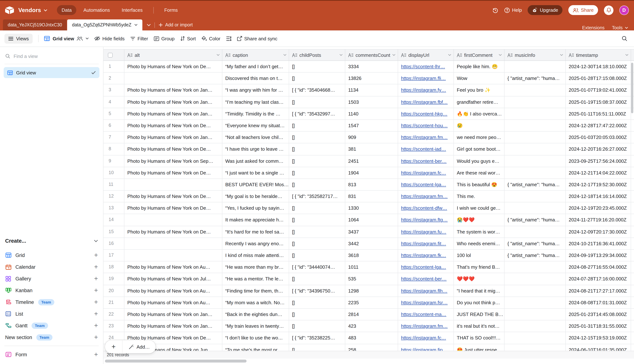  What do you see at coordinates (424, 244) in the screenshot?
I see `url-link: https://instagram.fit…` at bounding box center [424, 244].